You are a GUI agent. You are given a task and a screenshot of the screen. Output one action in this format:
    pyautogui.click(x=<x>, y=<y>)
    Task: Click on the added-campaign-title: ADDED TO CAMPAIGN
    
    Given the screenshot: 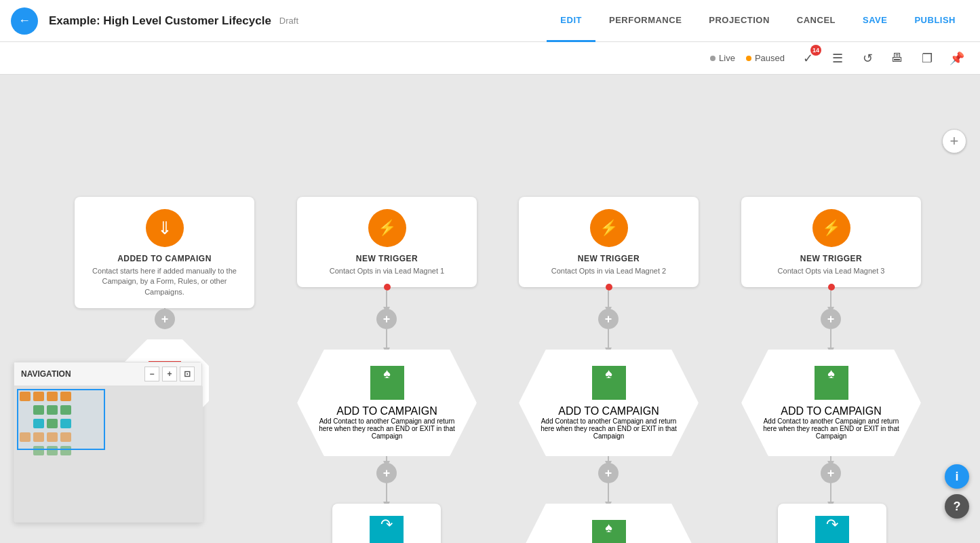 What is the action you would take?
    pyautogui.click(x=164, y=259)
    